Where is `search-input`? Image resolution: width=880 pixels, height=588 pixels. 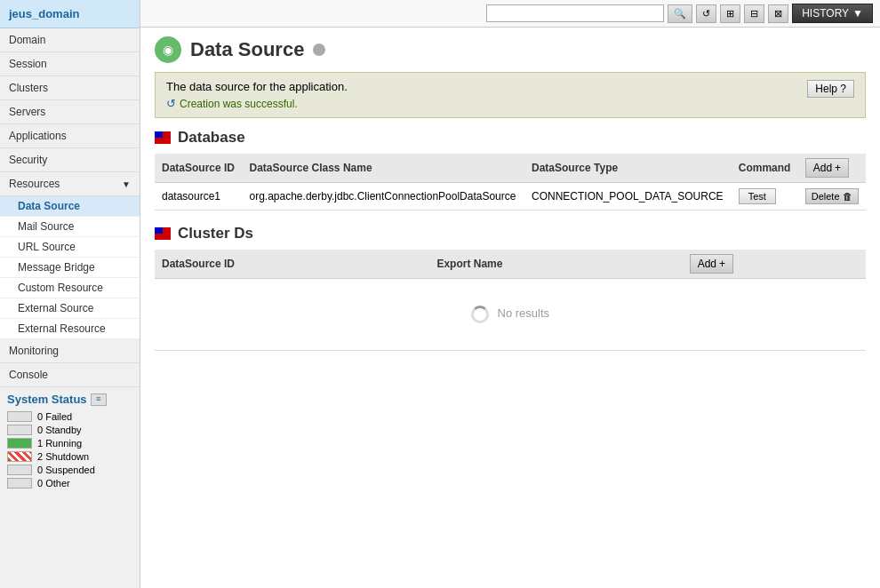
search-input is located at coordinates (575, 13).